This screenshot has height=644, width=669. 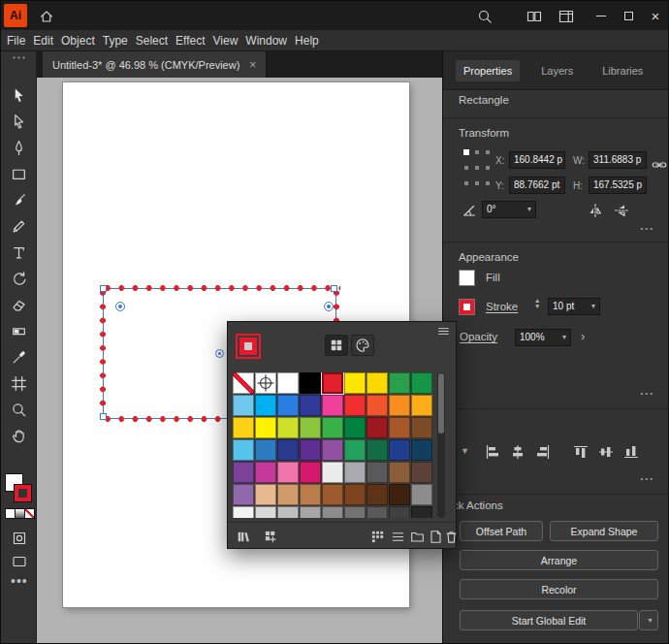 I want to click on pencil-tool, so click(x=19, y=227).